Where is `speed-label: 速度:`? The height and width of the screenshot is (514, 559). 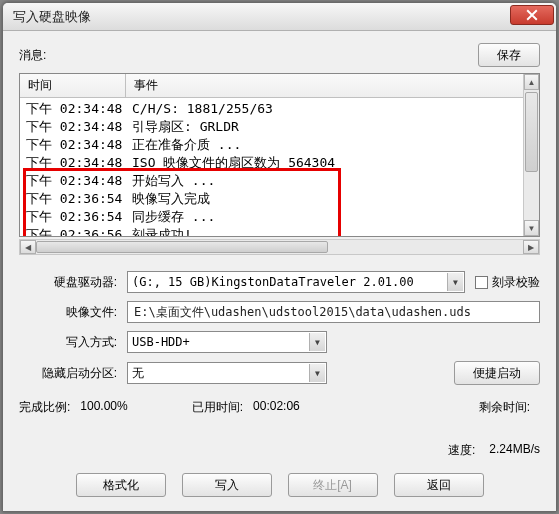
speed-label: 速度: is located at coordinates (462, 450).